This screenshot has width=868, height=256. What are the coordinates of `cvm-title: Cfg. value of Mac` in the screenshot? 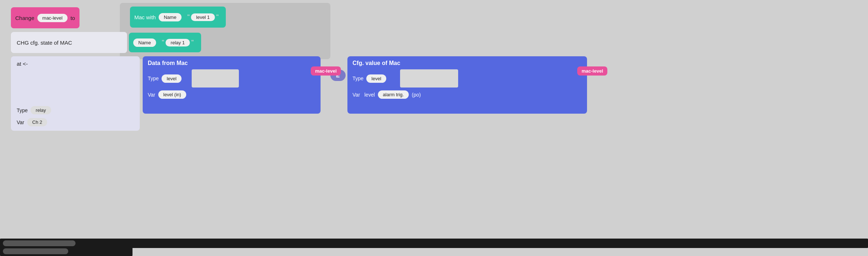 It's located at (376, 63).